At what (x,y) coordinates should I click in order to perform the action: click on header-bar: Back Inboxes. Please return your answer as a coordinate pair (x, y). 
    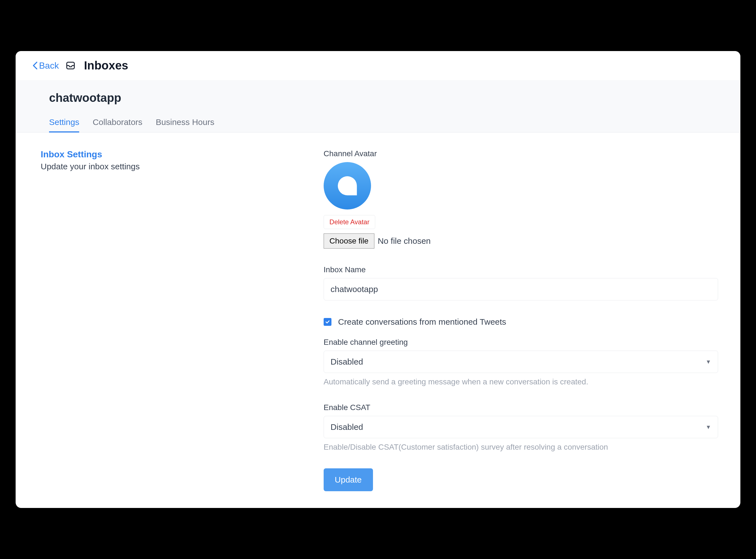
    Looking at the image, I should click on (378, 66).